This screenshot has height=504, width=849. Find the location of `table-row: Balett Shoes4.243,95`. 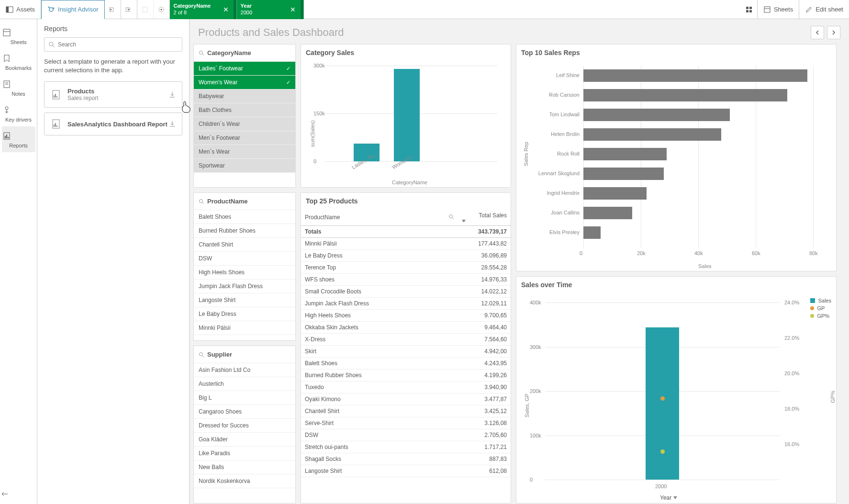

table-row: Balett Shoes4.243,95 is located at coordinates (406, 364).